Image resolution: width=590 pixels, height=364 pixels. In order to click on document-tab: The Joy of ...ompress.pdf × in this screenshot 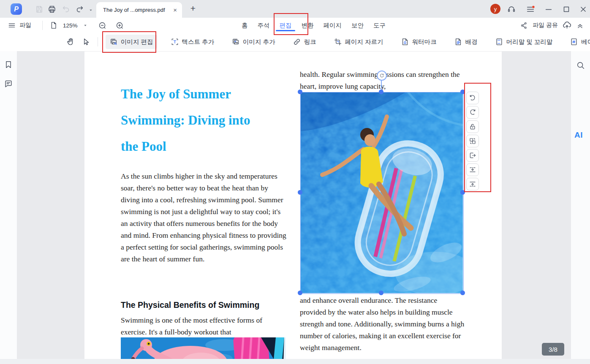, I will do `click(139, 10)`.